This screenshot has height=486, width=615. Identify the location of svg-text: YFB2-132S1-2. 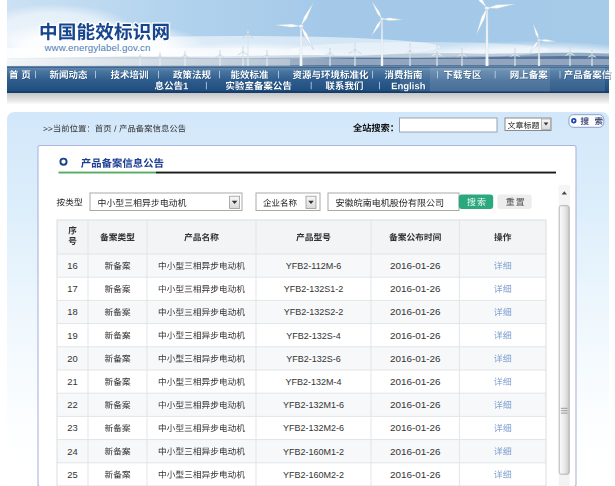
(314, 289).